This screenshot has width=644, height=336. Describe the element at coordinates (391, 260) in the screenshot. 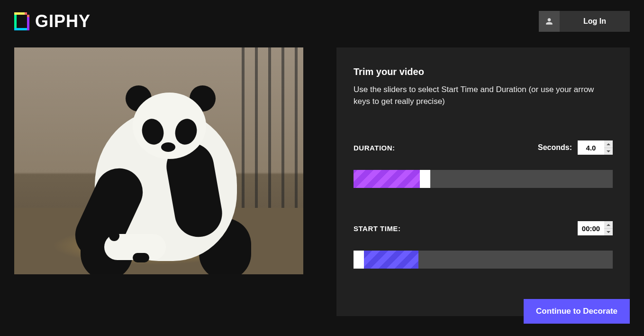

I see `starttime-slider-fill` at that location.